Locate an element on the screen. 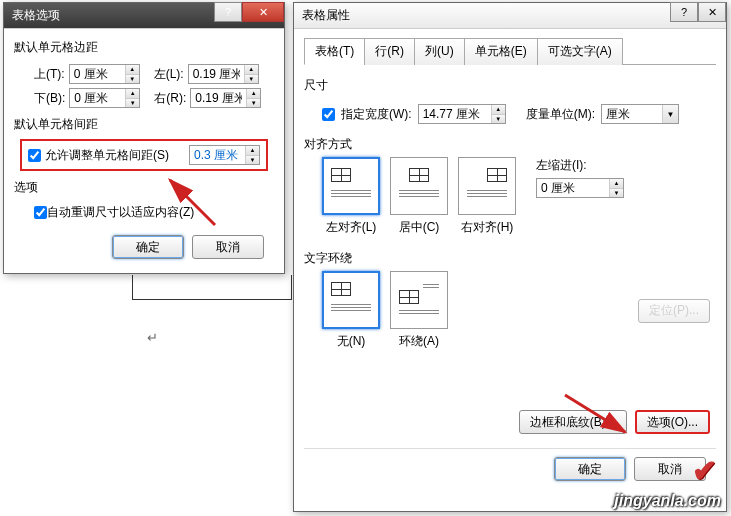 The height and width of the screenshot is (516, 731). wrap-none-text: 无(N) is located at coordinates (351, 342).